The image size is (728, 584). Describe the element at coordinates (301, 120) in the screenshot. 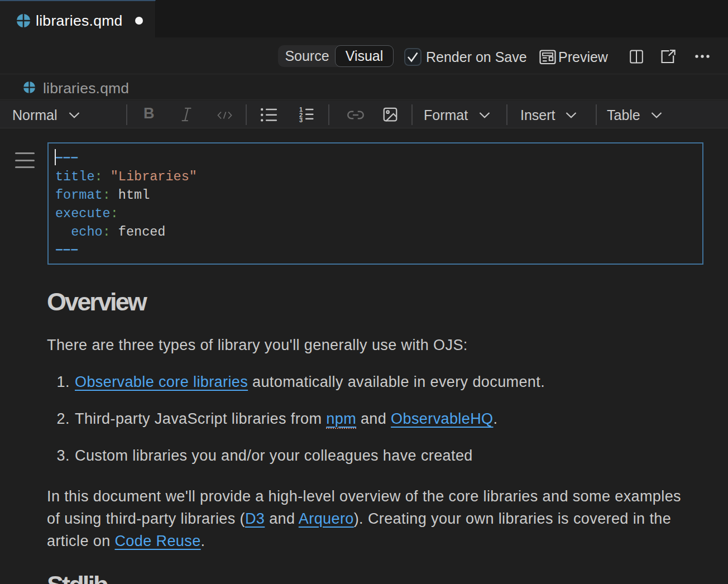

I see `svg-text: 3` at that location.